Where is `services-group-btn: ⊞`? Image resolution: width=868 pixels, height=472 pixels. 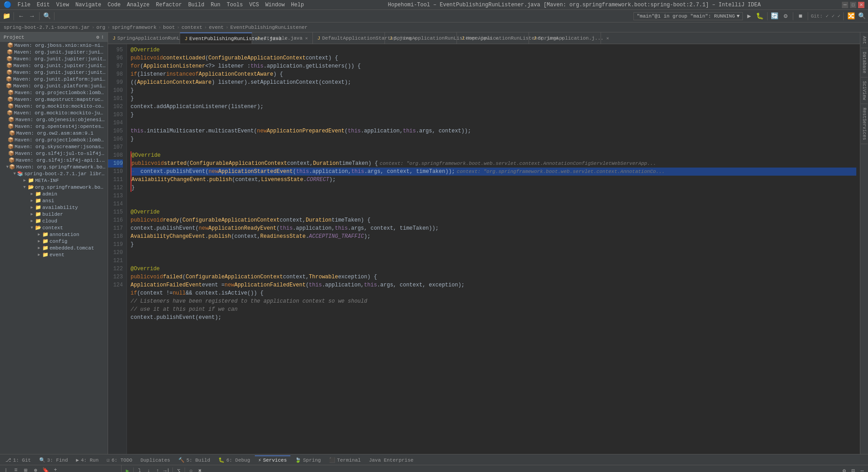 services-group-btn: ⊞ is located at coordinates (26, 469).